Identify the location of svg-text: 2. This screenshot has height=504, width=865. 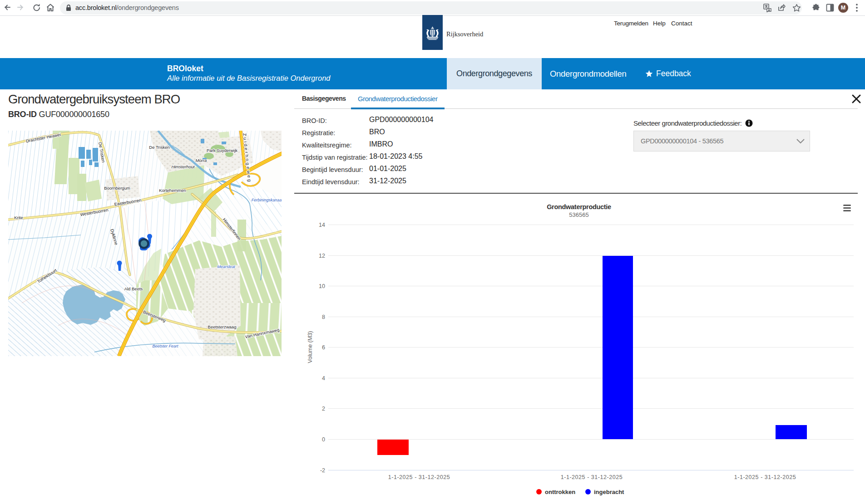
(323, 409).